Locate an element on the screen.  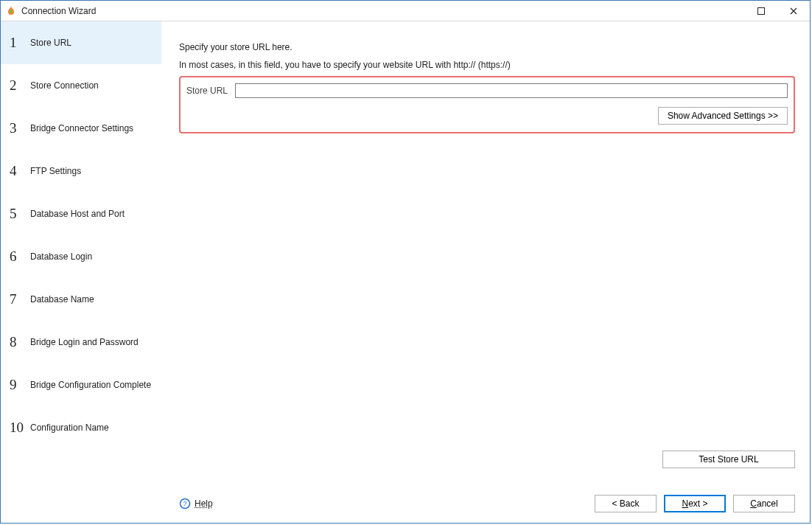
step-number: 2 is located at coordinates (20, 86).